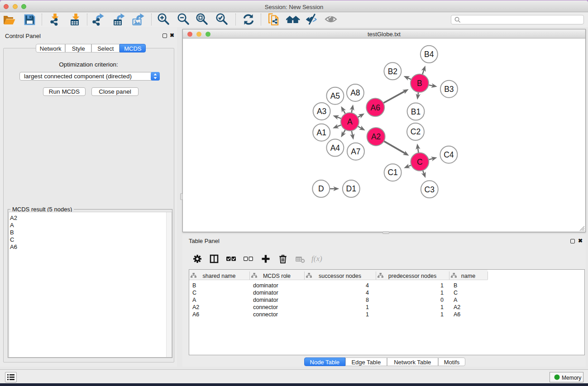  I want to click on svg-text: B, so click(420, 83).